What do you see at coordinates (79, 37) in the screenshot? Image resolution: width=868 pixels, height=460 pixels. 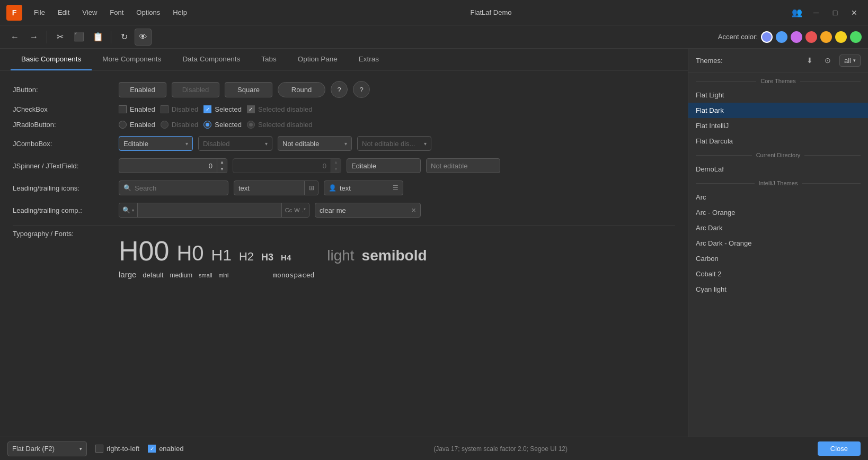 I see `copy-button: ⬛` at bounding box center [79, 37].